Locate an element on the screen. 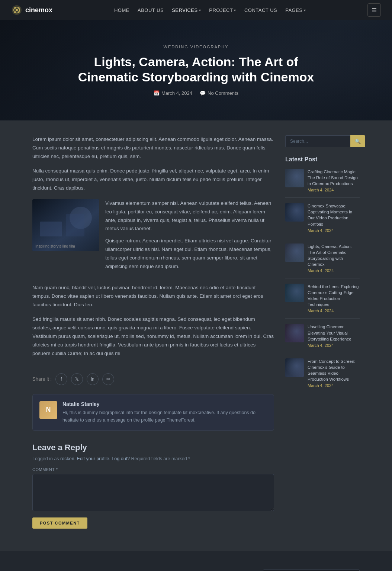  author-info: Natalie Stanley Hi, this is dummy biogra… is located at coordinates (165, 413).